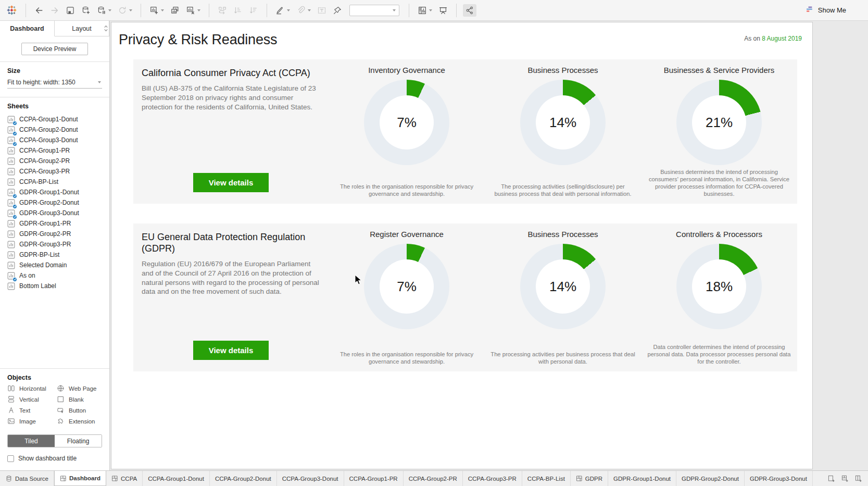 Image resolution: width=868 pixels, height=486 pixels. I want to click on new-story-icon, so click(859, 479).